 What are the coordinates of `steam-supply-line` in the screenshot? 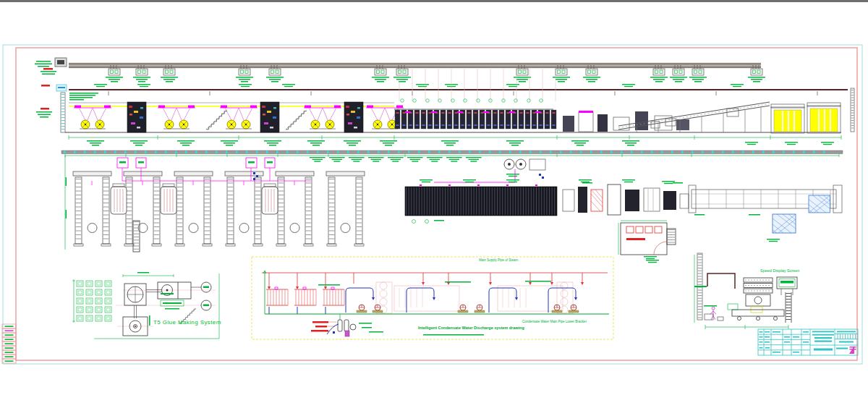 It's located at (459, 93).